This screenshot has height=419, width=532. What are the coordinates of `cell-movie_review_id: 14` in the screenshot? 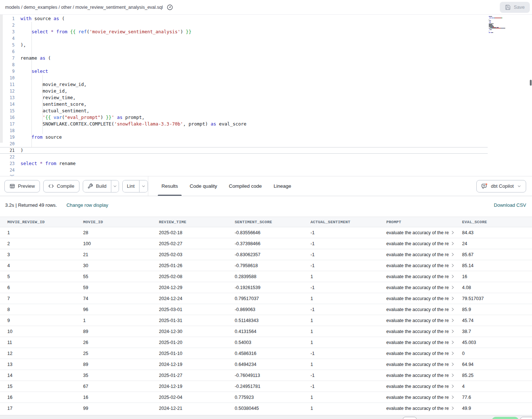 It's located at (38, 375).